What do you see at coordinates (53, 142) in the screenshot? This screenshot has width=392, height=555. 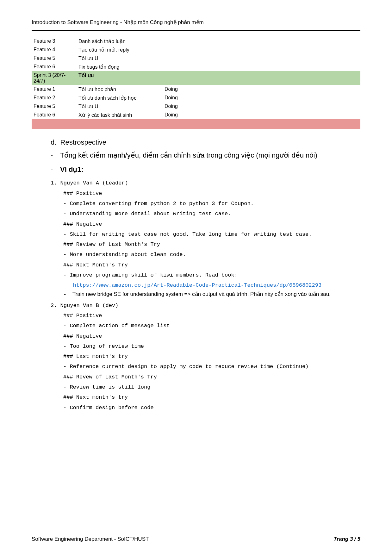 I see `letter-d: d.` at bounding box center [53, 142].